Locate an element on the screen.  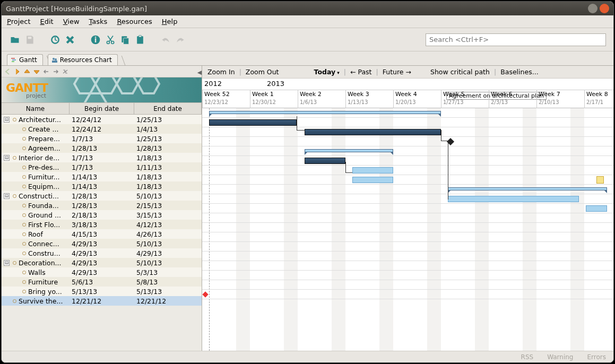
link-icon is located at coordinates (65, 72).